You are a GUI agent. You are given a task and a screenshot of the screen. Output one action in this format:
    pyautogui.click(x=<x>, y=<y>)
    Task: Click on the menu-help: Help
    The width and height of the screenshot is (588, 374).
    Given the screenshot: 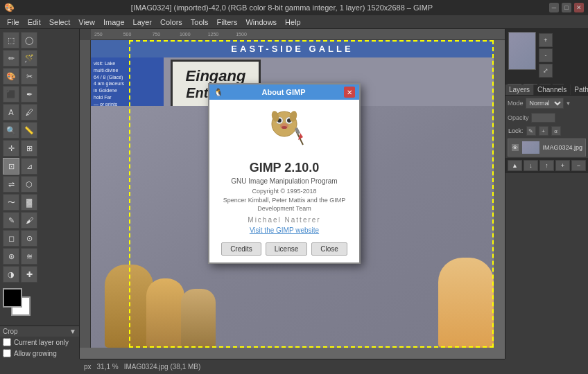 What is the action you would take?
    pyautogui.click(x=293, y=22)
    